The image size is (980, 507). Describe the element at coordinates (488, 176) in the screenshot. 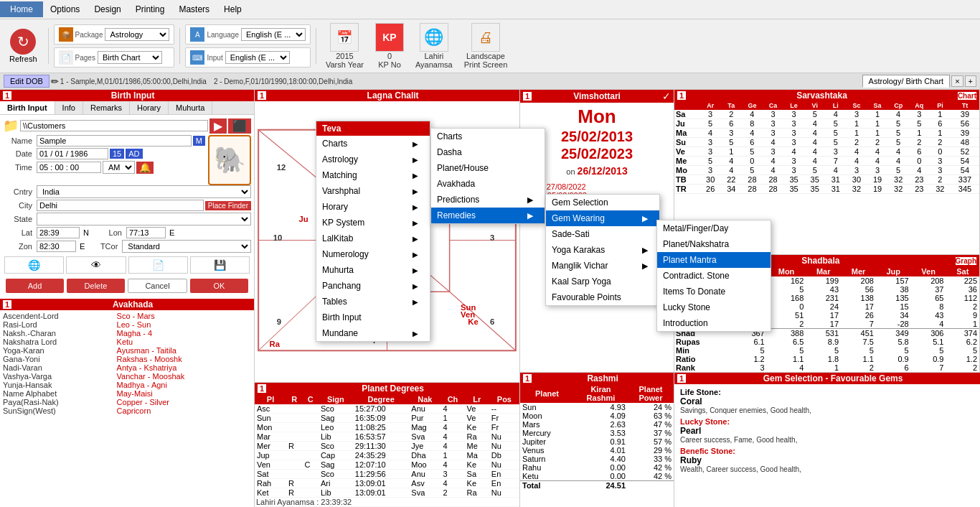

I see `charts-submenu: Charts Dasha Planet/House Avakhada Predi…` at that location.